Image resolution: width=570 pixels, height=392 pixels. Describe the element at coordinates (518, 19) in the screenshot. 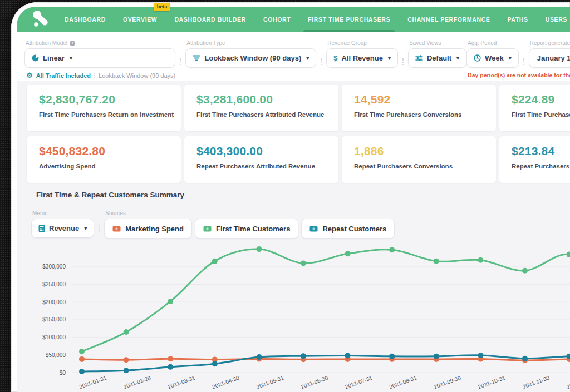

I see `nav-tab-label: PATHS` at that location.